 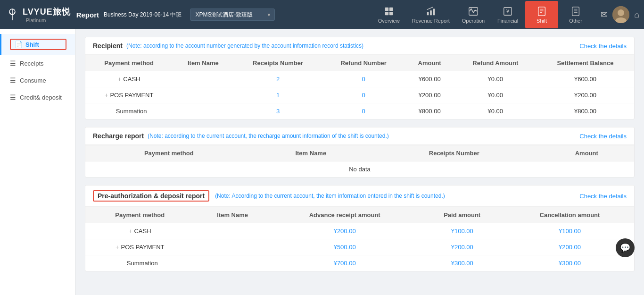 I want to click on cancel-cell: ¥100.00, so click(x=570, y=231).